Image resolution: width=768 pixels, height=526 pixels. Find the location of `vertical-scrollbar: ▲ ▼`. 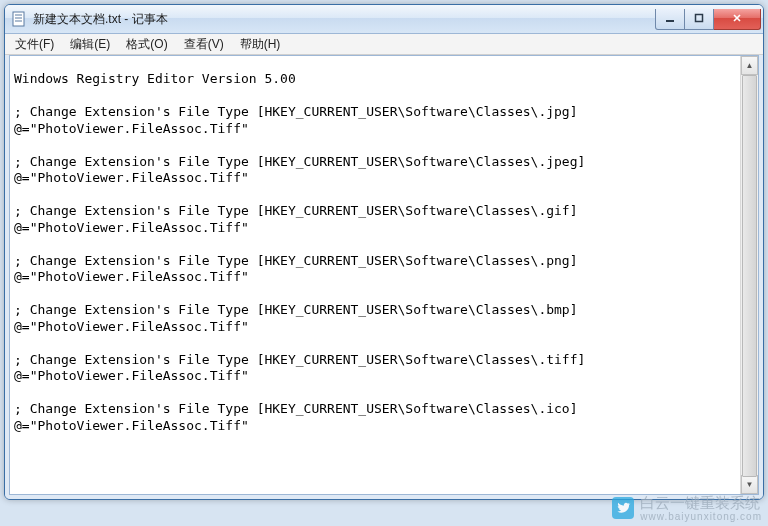

vertical-scrollbar: ▲ ▼ is located at coordinates (749, 275).